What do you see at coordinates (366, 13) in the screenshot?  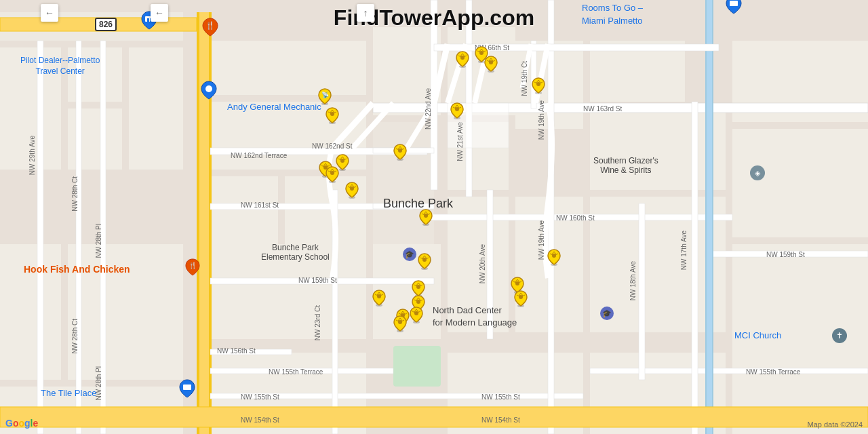 I see `nav-up-button: ↑` at bounding box center [366, 13].